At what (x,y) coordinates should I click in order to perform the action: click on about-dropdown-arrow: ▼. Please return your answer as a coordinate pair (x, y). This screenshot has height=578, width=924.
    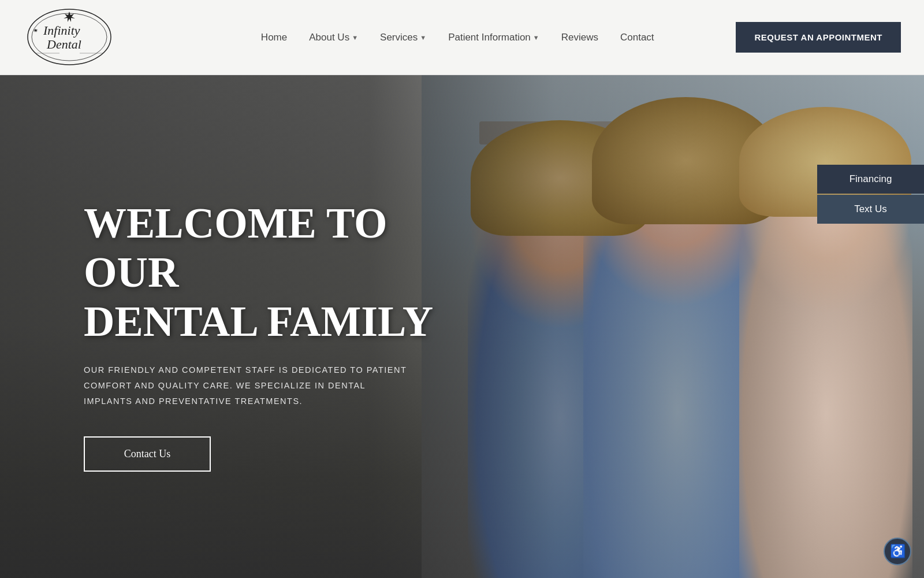
    Looking at the image, I should click on (355, 38).